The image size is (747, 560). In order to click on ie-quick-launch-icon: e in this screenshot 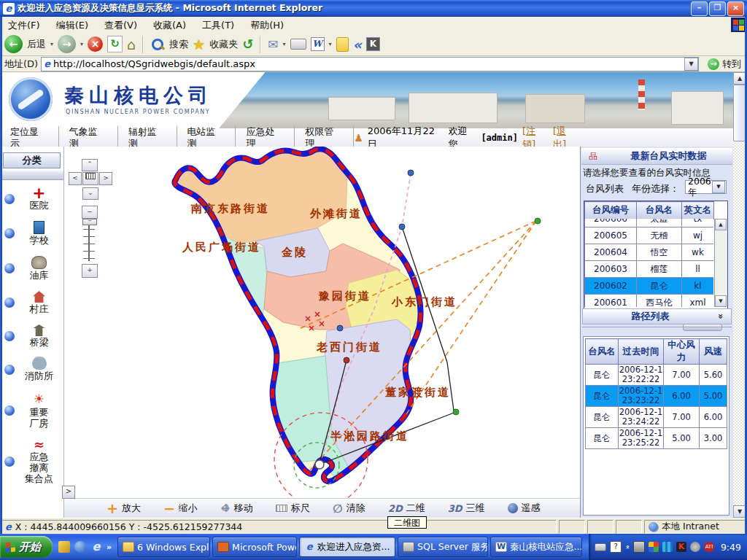, I will do `click(96, 547)`.